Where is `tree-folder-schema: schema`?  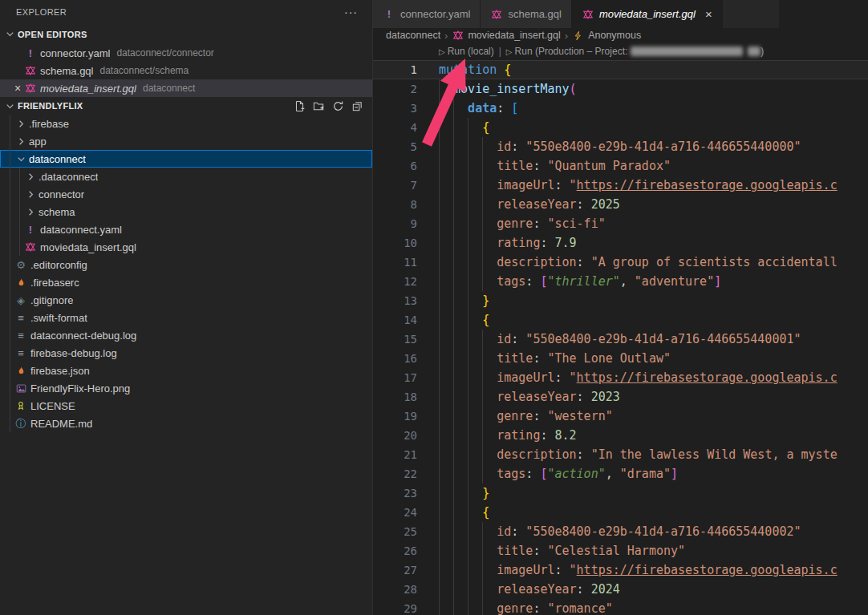 tree-folder-schema: schema is located at coordinates (186, 212).